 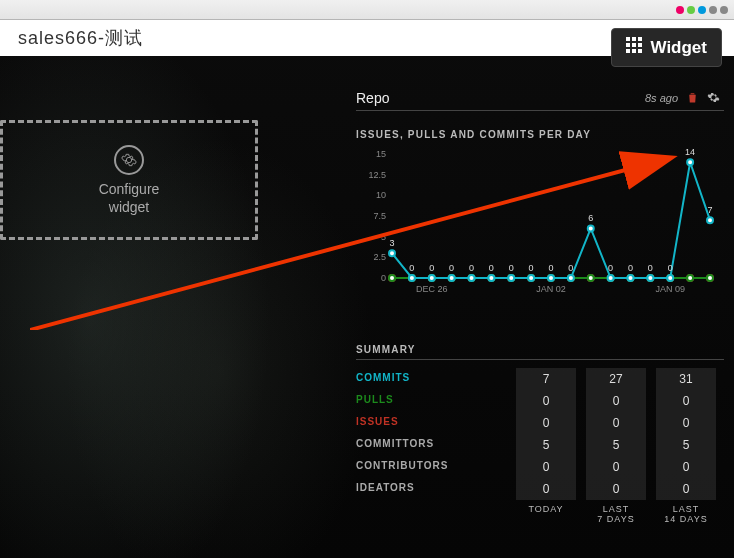 What do you see at coordinates (546, 467) in the screenshot?
I see `row-contributors-col0: 0` at bounding box center [546, 467].